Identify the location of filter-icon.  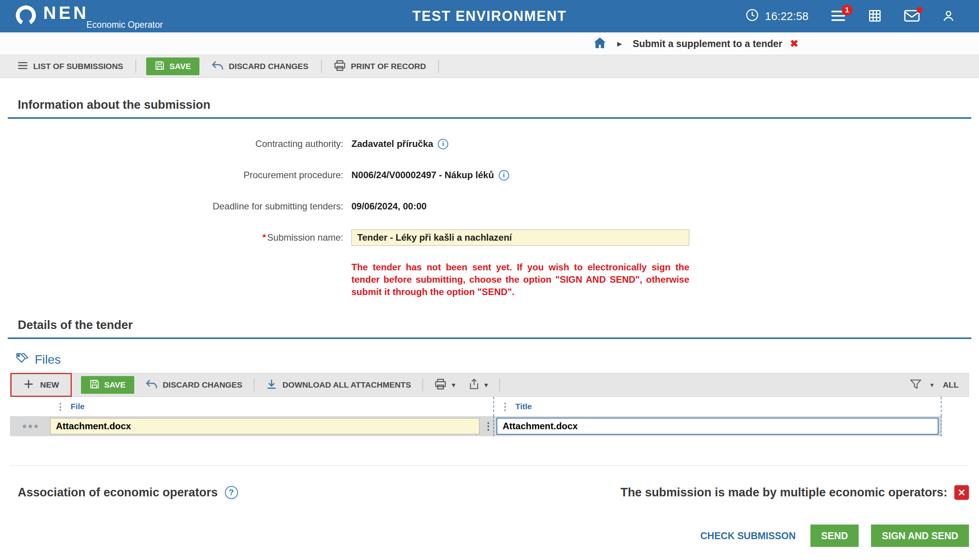
(916, 385).